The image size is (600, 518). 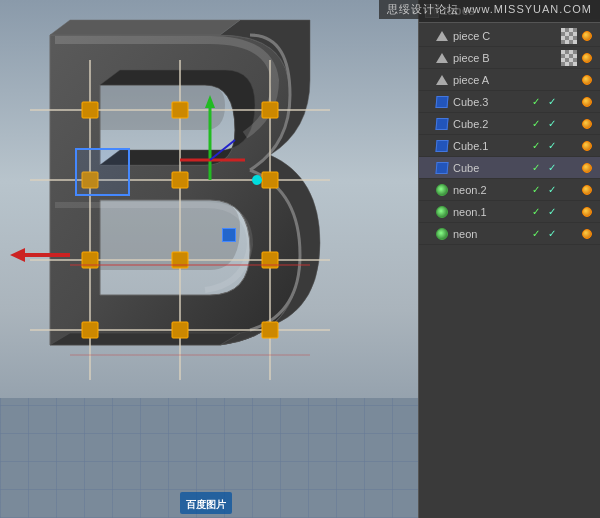 I want to click on watermark-bar: 思绥设计论坛 www.MISSYUAN.COM, so click(x=490, y=10).